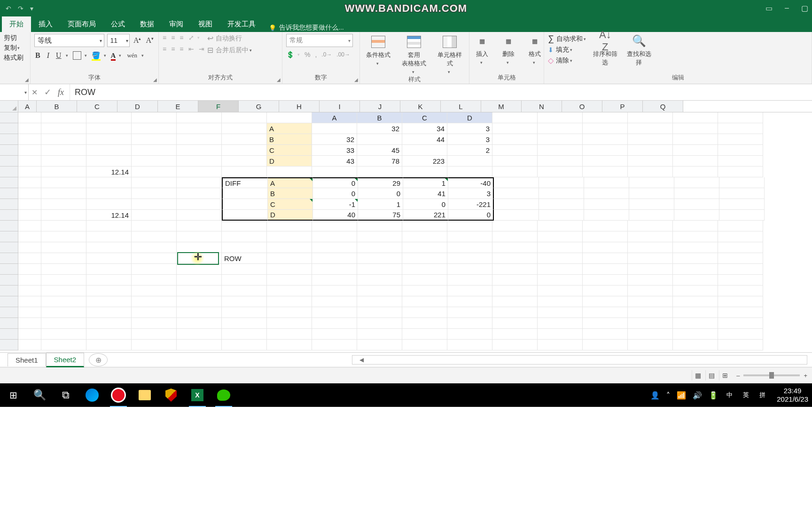  I want to click on col-M: M, so click(501, 106).